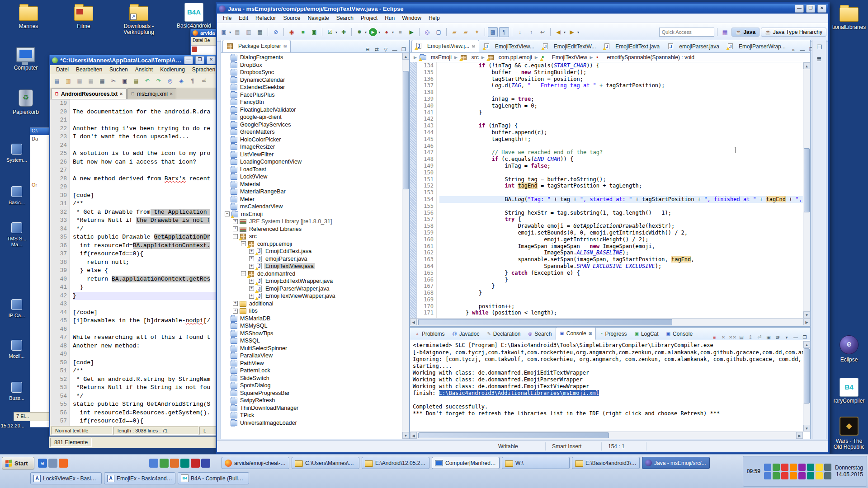 The image size is (868, 488). Describe the element at coordinates (434, 18) in the screenshot. I see `menu-item-help: Help` at that location.